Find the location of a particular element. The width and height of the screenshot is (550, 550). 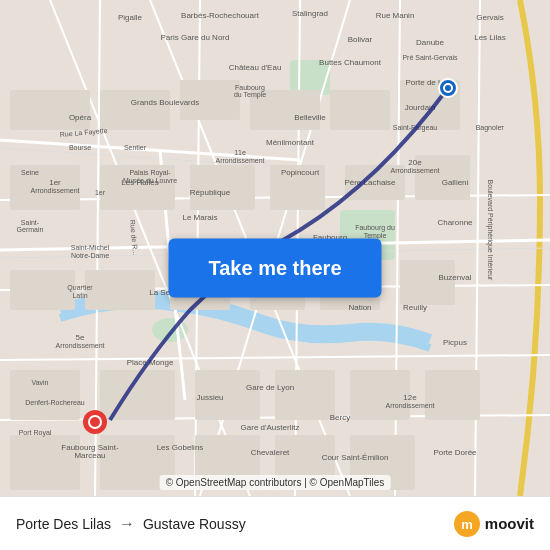

svg-text: Nation is located at coordinates (360, 308).